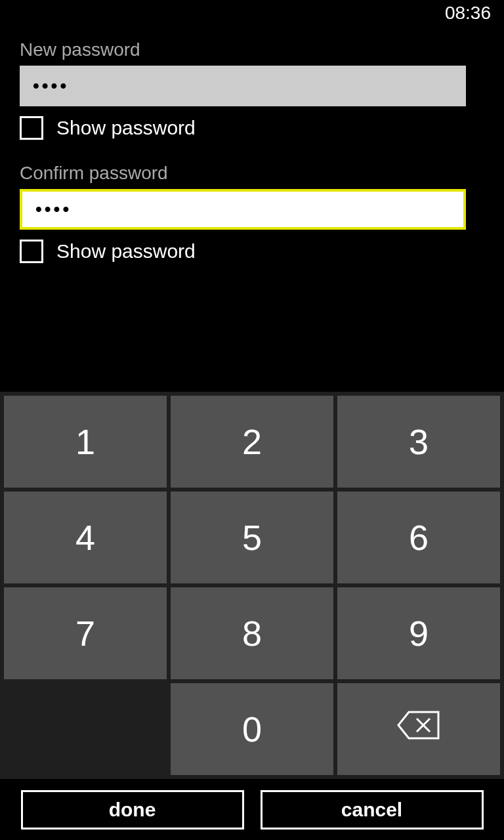  I want to click on new-password-show-row: Show password, so click(252, 128).